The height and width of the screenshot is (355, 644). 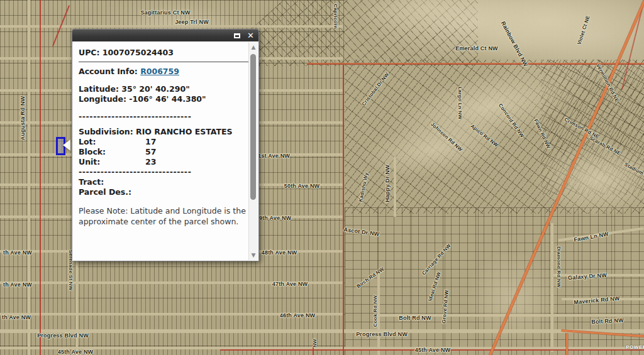 I want to click on street-label: Emerald Ct NW, so click(x=477, y=48).